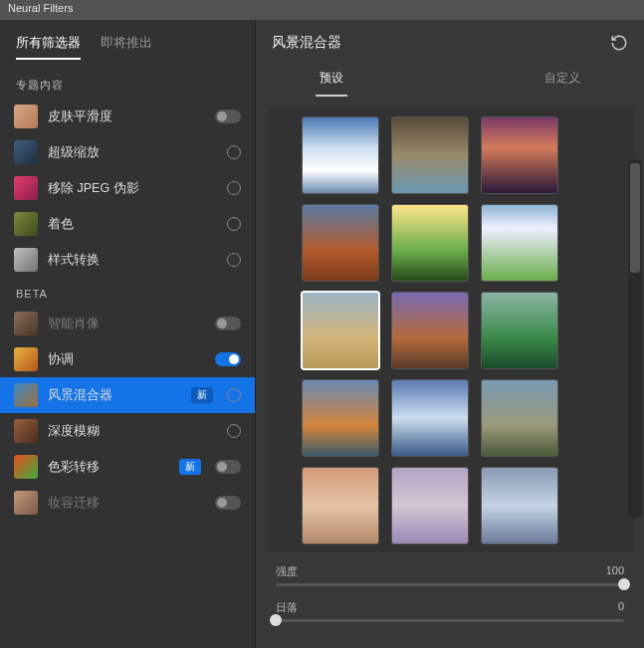  I want to click on content-title: 风景混合器, so click(307, 43).